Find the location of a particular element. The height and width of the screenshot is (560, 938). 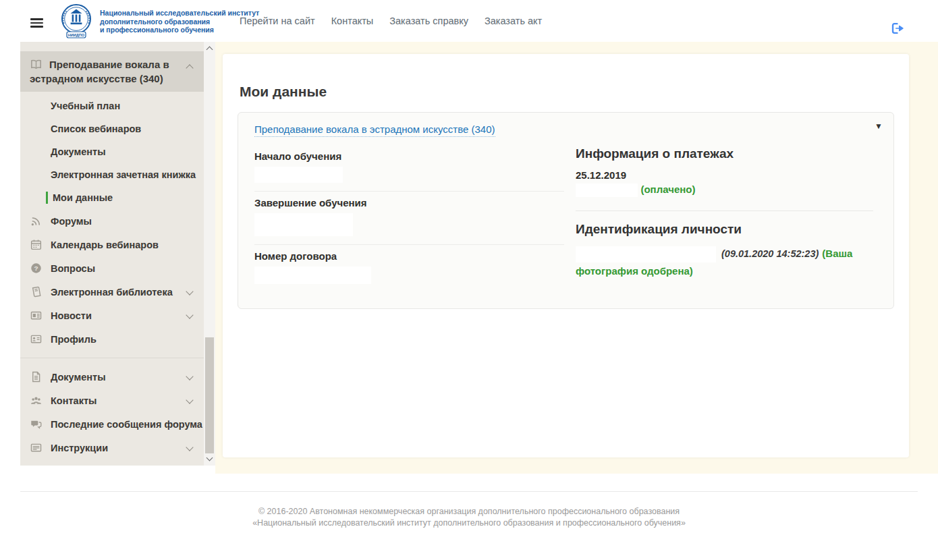

hamburger-menu-icon is located at coordinates (36, 23).